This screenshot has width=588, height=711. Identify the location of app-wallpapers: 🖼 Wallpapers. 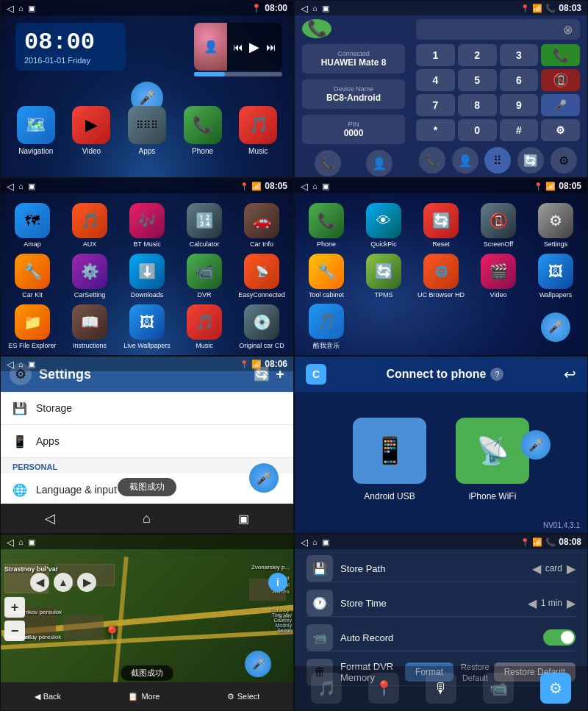
(556, 276).